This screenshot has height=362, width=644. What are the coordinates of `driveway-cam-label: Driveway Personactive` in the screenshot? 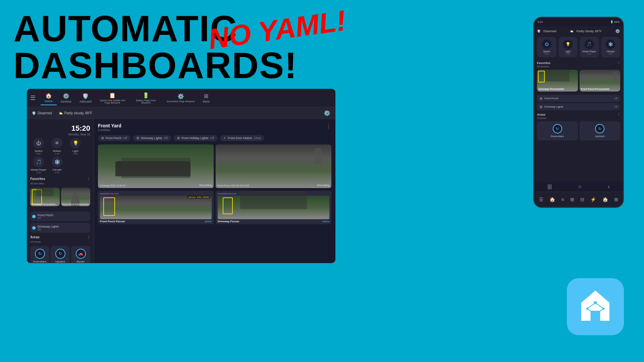 It's located at (44, 204).